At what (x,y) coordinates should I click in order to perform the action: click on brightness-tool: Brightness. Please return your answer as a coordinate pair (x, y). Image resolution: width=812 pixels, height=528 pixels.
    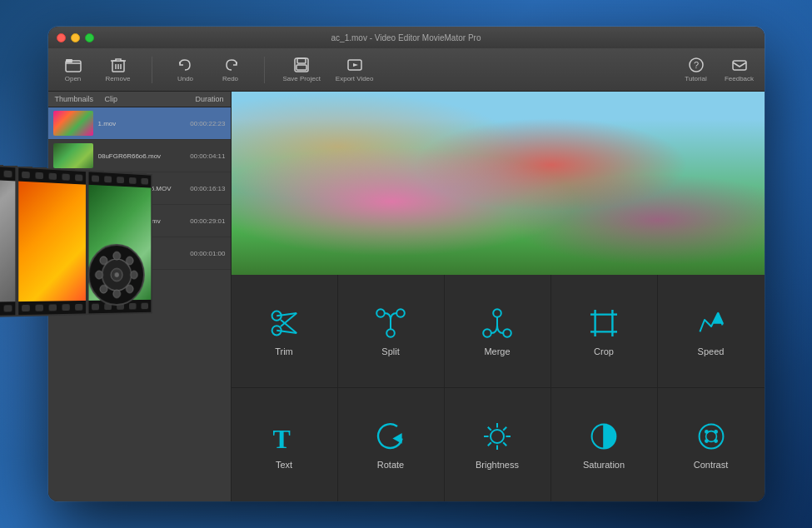
    Looking at the image, I should click on (498, 445).